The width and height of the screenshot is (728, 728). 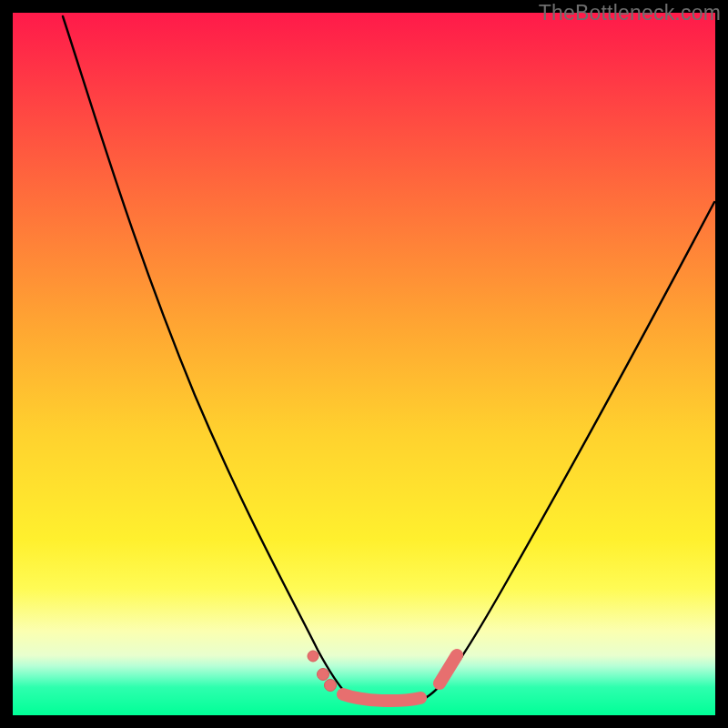 What do you see at coordinates (382, 697) in the screenshot?
I see `trough-marker-capsule` at bounding box center [382, 697].